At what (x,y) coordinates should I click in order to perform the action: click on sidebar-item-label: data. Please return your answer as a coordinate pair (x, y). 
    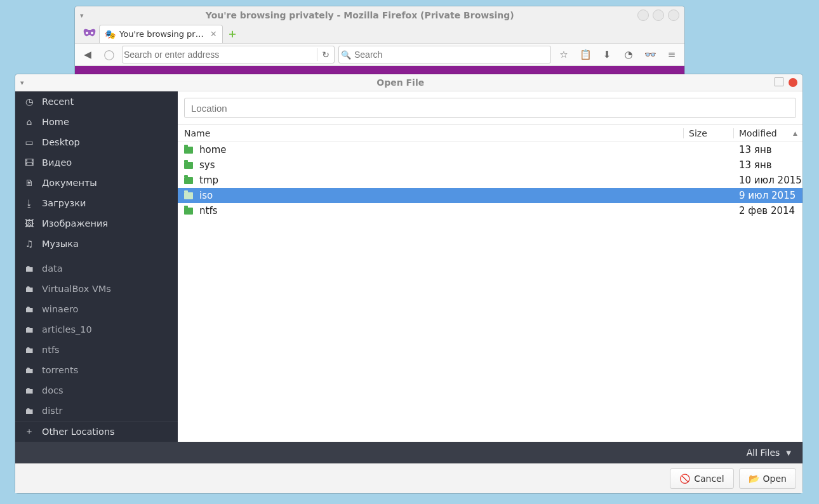
    Looking at the image, I should click on (52, 269).